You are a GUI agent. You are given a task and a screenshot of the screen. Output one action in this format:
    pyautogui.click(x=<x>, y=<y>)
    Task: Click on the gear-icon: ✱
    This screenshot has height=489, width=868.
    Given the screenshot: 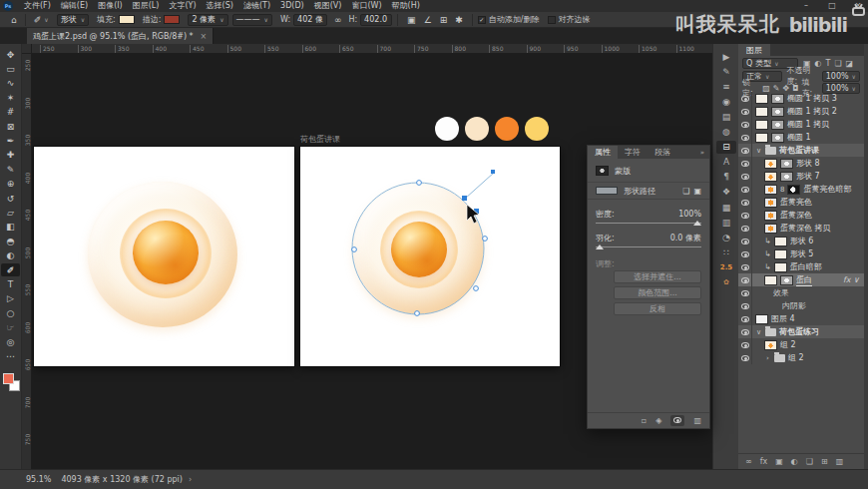 What is the action you would take?
    pyautogui.click(x=459, y=20)
    